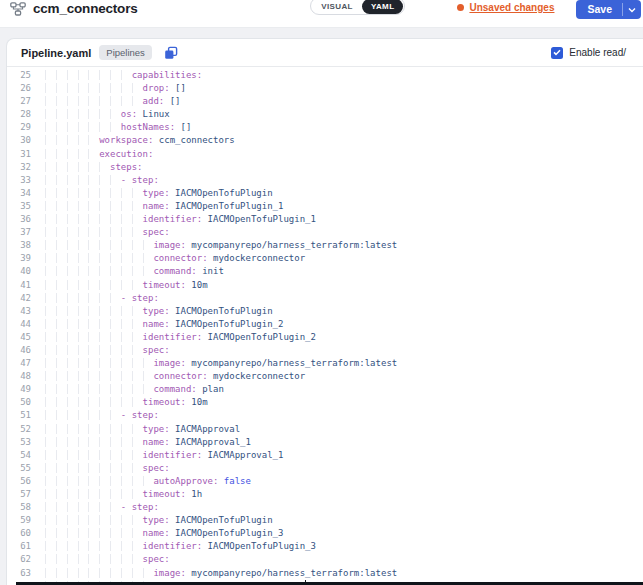 The image size is (643, 585). Describe the element at coordinates (19, 272) in the screenshot. I see `line-number: 40` at that location.